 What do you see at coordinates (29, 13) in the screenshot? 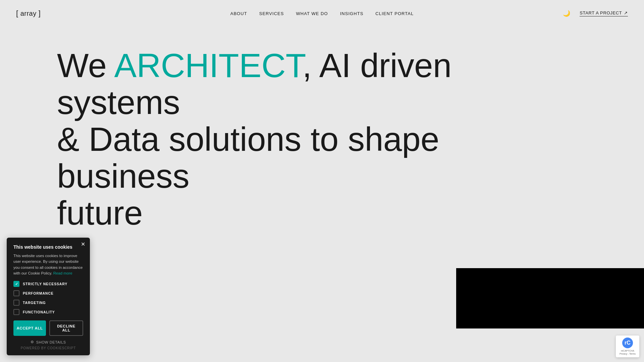
I see `logo-text: array` at bounding box center [29, 13].